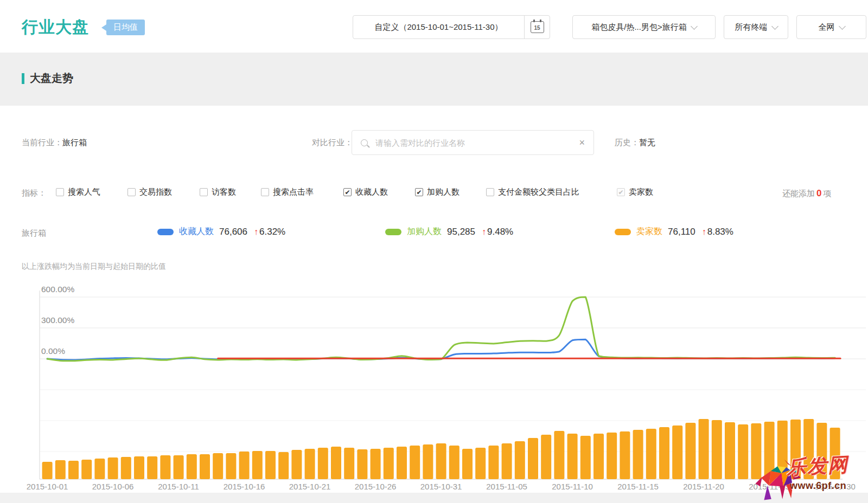 This screenshot has height=503, width=868. What do you see at coordinates (113, 487) in the screenshot?
I see `x-axis-tick-label: 2015-10-06` at bounding box center [113, 487].